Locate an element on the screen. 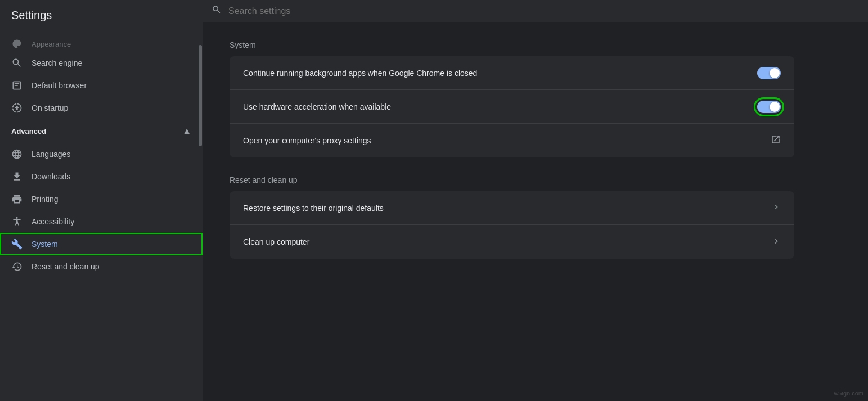 Image resolution: width=868 pixels, height=401 pixels. languages-icon is located at coordinates (17, 154).